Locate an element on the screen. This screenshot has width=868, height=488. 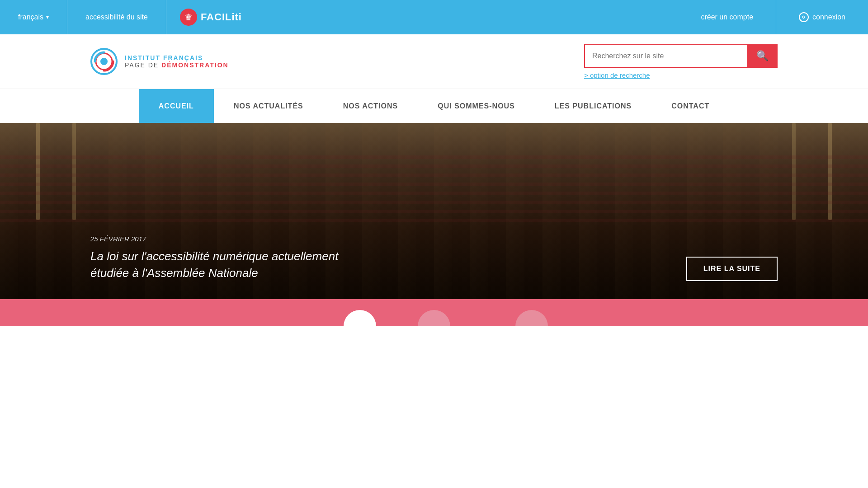
language-selector: français ▾ is located at coordinates (33, 17).